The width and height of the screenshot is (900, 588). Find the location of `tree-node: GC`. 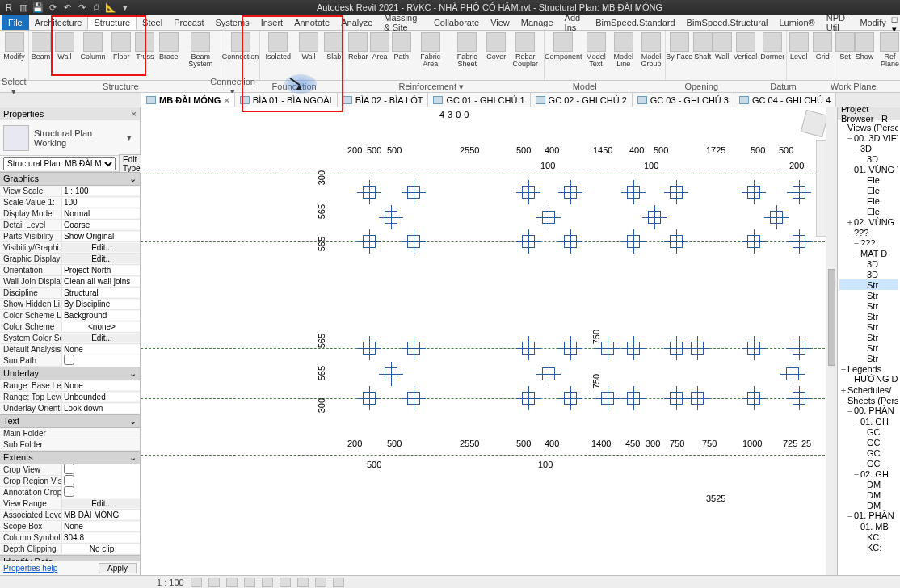

tree-node: GC is located at coordinates (869, 443).